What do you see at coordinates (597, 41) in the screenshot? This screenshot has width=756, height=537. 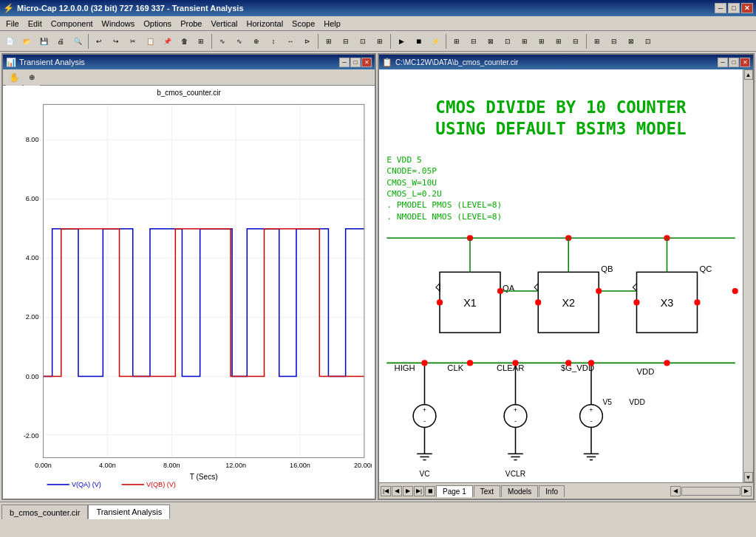 I see `tb-extra1: ⊞` at bounding box center [597, 41].